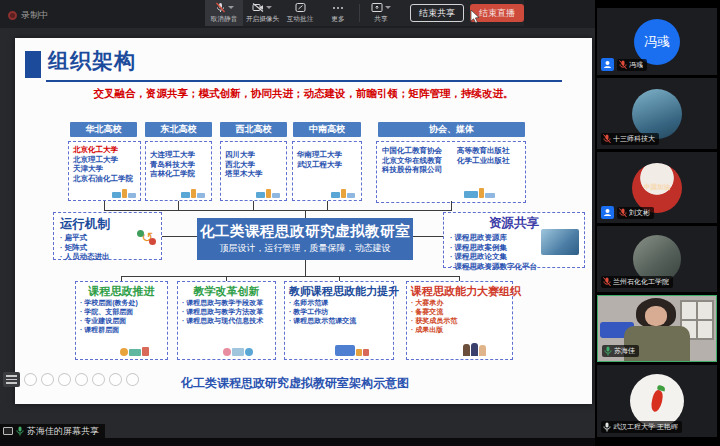 The image size is (720, 446). What do you see at coordinates (484, 156) in the screenshot?
I see `association-list-right: 高等教育出版社 化学工业出版社` at bounding box center [484, 156].